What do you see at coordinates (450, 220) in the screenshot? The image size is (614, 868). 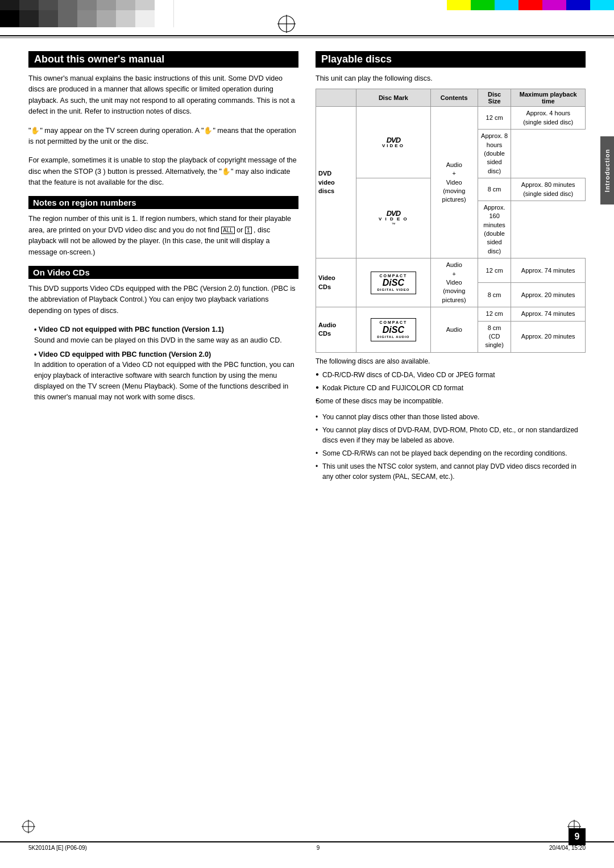 I see `disc-table: Disc Mark Contents Disc Size Maximum pla…` at bounding box center [450, 220].